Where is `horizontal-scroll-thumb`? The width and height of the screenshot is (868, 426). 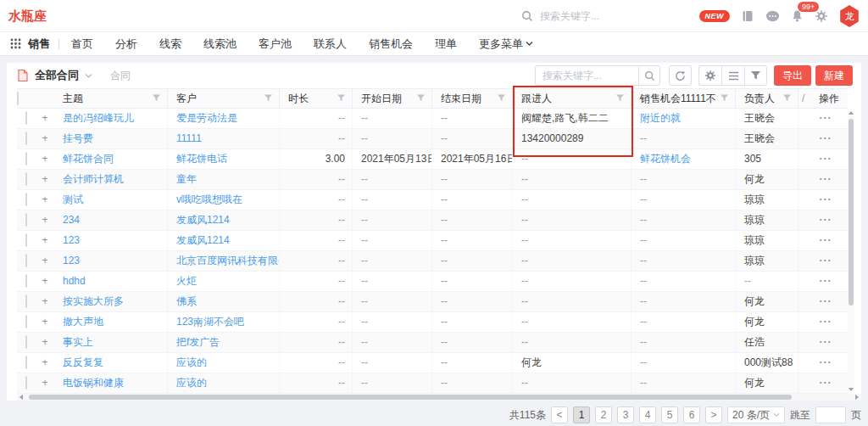
horizontal-scroll-thumb is located at coordinates (410, 397).